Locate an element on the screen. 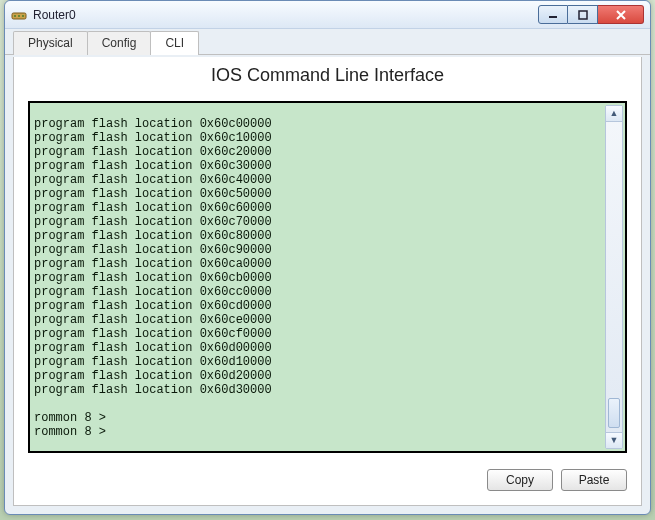 The image size is (655, 520). copy-button: Copy is located at coordinates (520, 480).